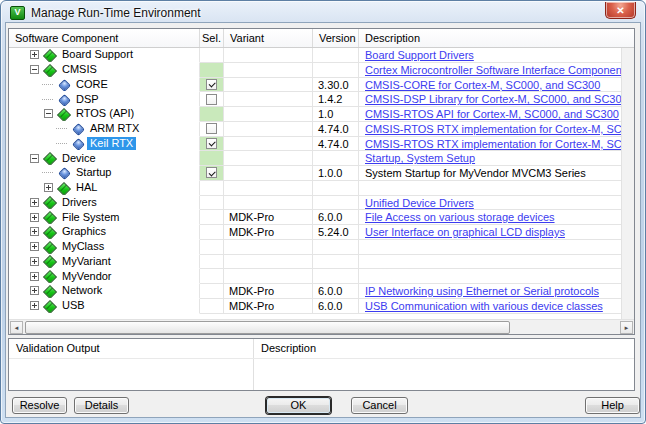 The width and height of the screenshot is (646, 424). What do you see at coordinates (268, 158) in the screenshot?
I see `variant-cell` at bounding box center [268, 158].